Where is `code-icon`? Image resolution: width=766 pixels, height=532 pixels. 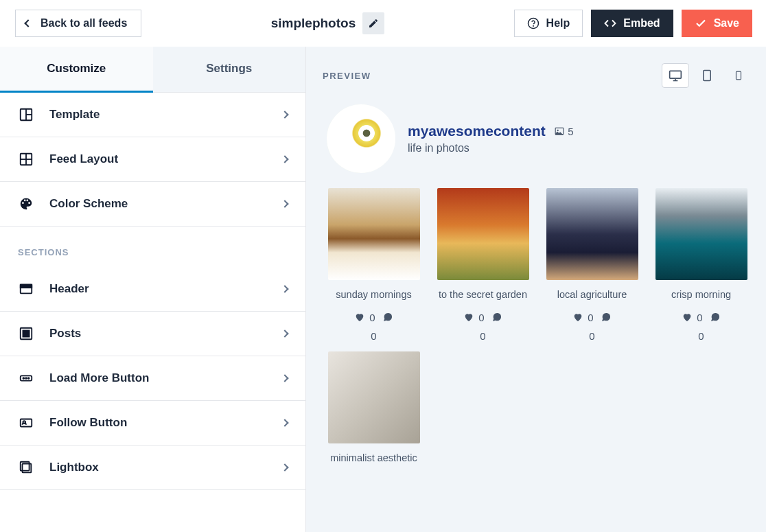 code-icon is located at coordinates (610, 23).